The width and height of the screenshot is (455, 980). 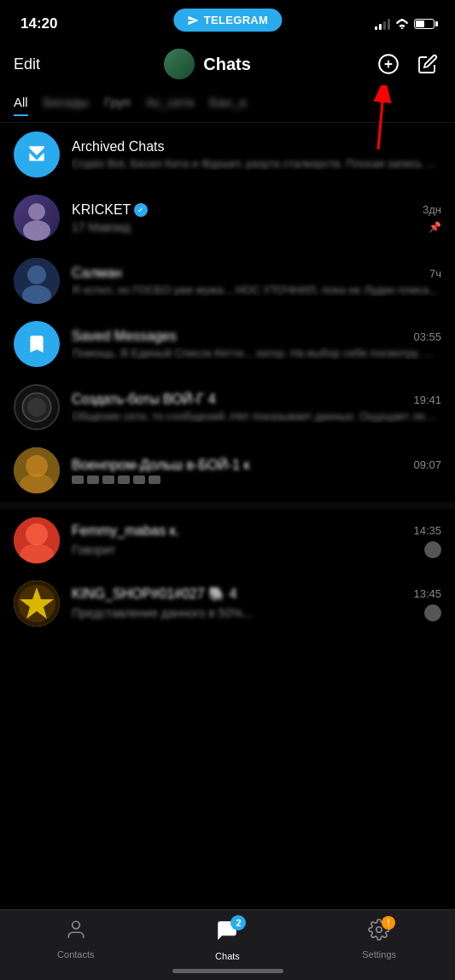 What do you see at coordinates (162, 613) in the screenshot?
I see `king-preview: Представление данного в 50%...` at bounding box center [162, 613].